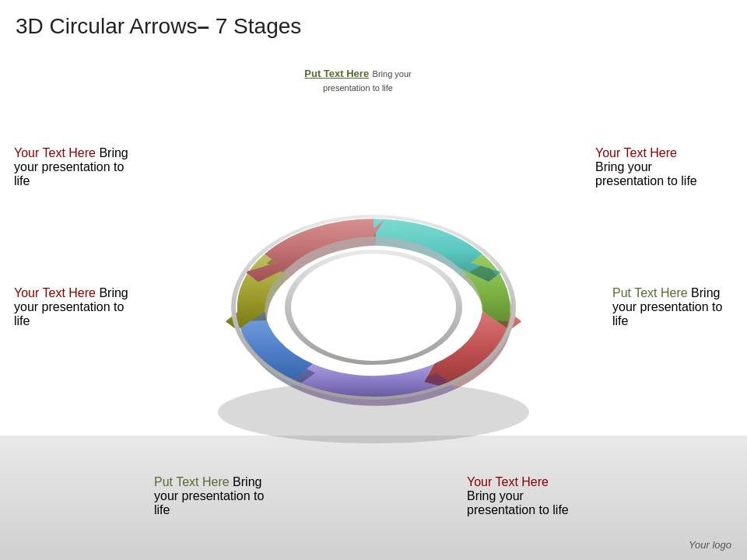 The height and width of the screenshot is (560, 747). Describe the element at coordinates (210, 496) in the screenshot. I see `label-bottom-left: Put Text Here Bring your presentation to…` at that location.